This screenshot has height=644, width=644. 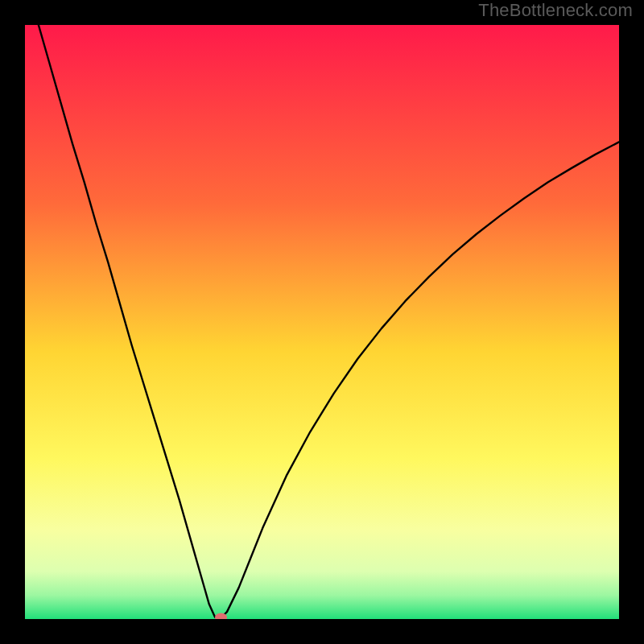 I want to click on watermark-text: TheBottleneck.com, so click(x=555, y=10).